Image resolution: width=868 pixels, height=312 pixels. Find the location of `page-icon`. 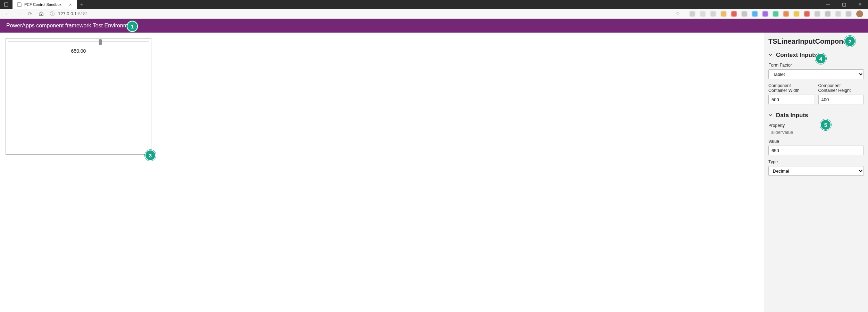

page-icon is located at coordinates (19, 5).